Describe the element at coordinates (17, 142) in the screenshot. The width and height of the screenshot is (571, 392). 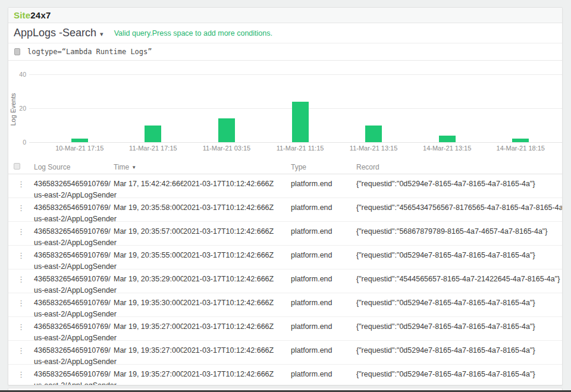
I see `y-tick-0: 0` at that location.